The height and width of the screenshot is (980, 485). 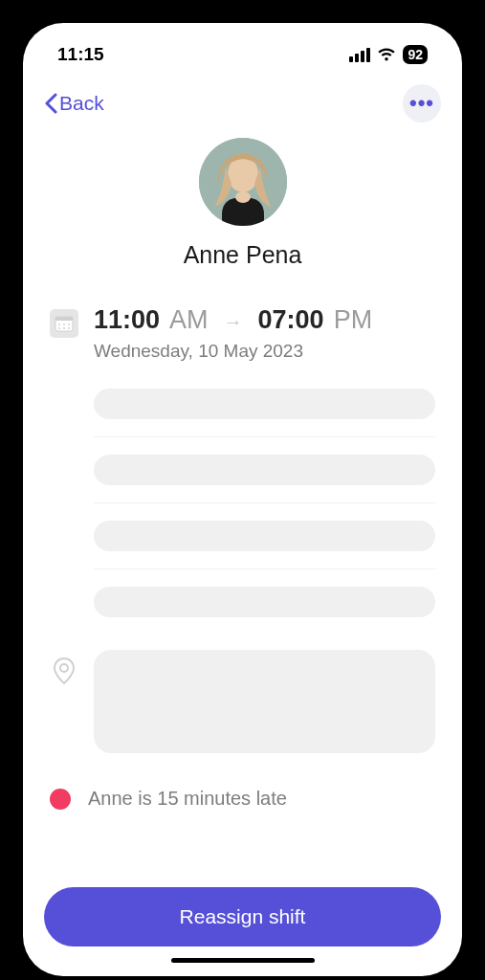 I want to click on back-button: Back, so click(x=75, y=103).